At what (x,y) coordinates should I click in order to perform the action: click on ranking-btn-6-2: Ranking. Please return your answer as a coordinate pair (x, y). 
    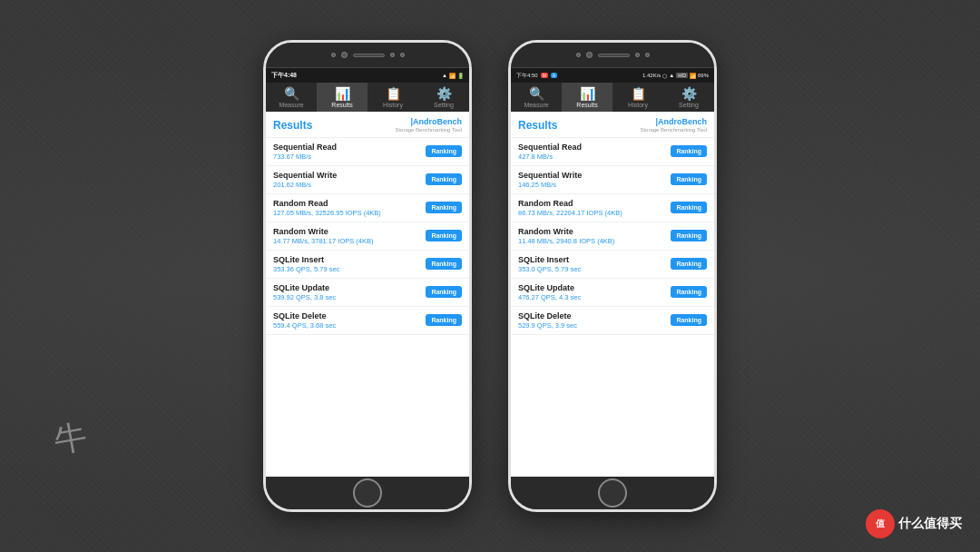
    Looking at the image, I should click on (689, 320).